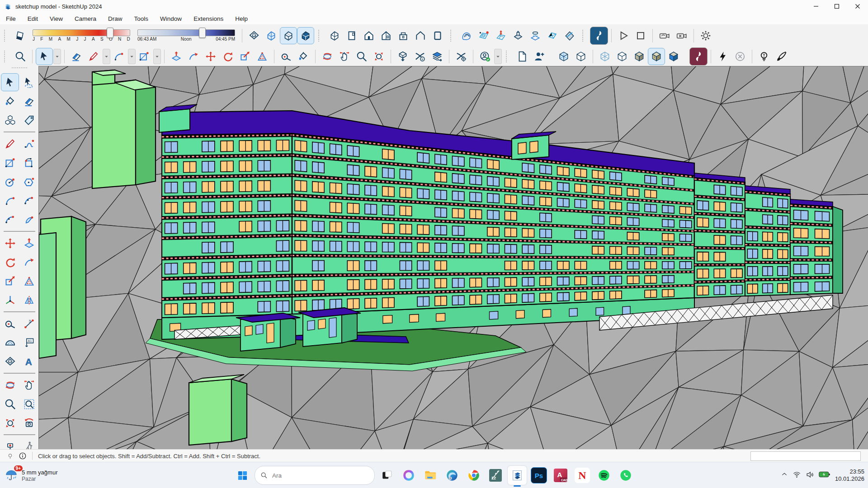 Image resolution: width=868 pixels, height=488 pixels. Describe the element at coordinates (518, 36) in the screenshot. I see `sandbox-stamp-button` at that location.